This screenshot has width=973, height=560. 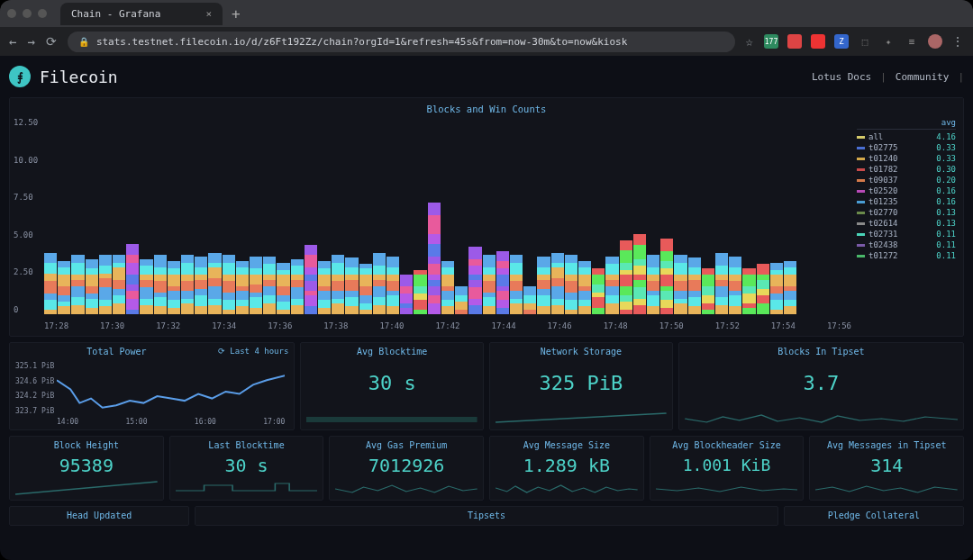 What do you see at coordinates (906, 148) in the screenshot?
I see `legend-item: t027750.33` at bounding box center [906, 148].